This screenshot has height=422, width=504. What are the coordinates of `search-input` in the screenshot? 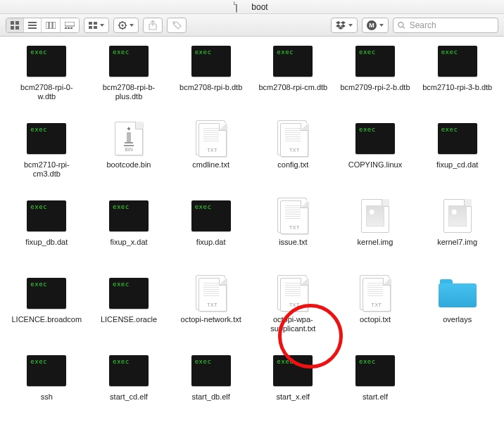 It's located at (451, 25).